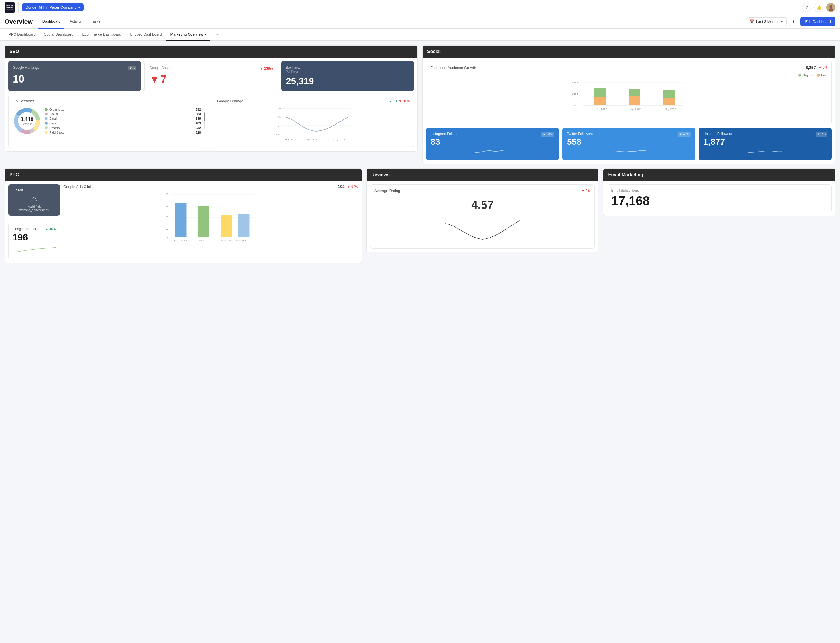 The width and height of the screenshot is (840, 643). Describe the element at coordinates (629, 104) in the screenshot. I see `social-wrapper: Social Facebook Audience Growth 8,257 ▼ …` at that location.